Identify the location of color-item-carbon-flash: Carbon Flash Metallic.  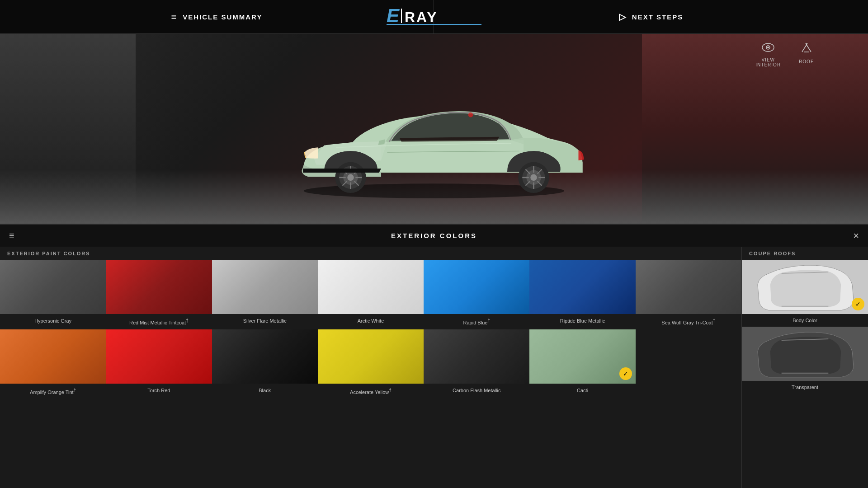
(476, 364).